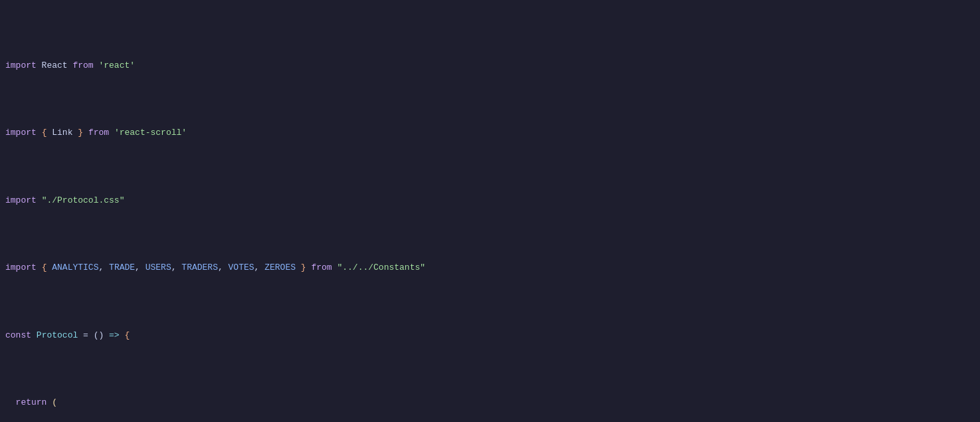 The height and width of the screenshot is (422, 980). I want to click on line-2: import { Link } from 'react-scroll', so click(490, 133).